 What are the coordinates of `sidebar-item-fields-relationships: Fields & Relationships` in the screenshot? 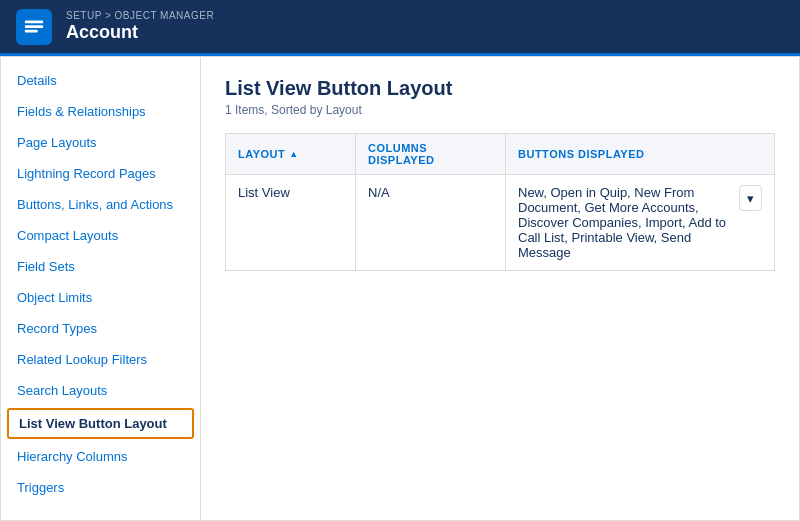 It's located at (100, 112).